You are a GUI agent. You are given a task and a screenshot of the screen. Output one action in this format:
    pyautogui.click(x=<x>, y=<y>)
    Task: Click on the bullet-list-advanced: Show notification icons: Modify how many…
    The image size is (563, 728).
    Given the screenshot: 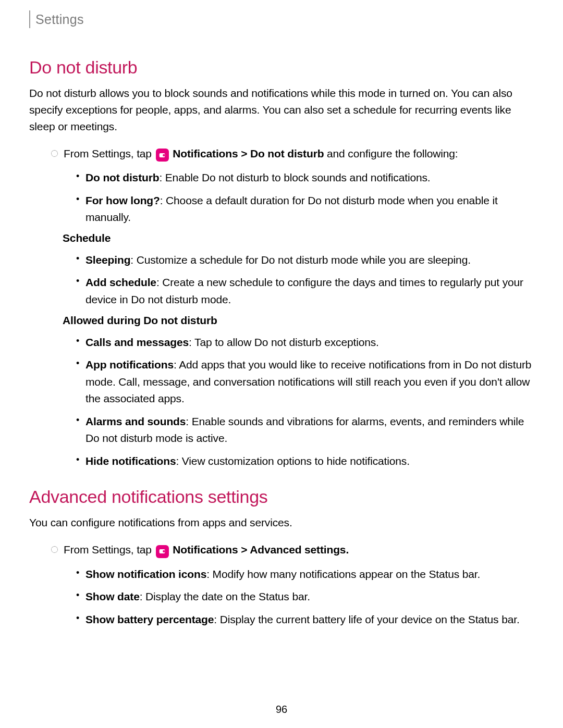 What is the action you would take?
    pyautogui.click(x=304, y=597)
    